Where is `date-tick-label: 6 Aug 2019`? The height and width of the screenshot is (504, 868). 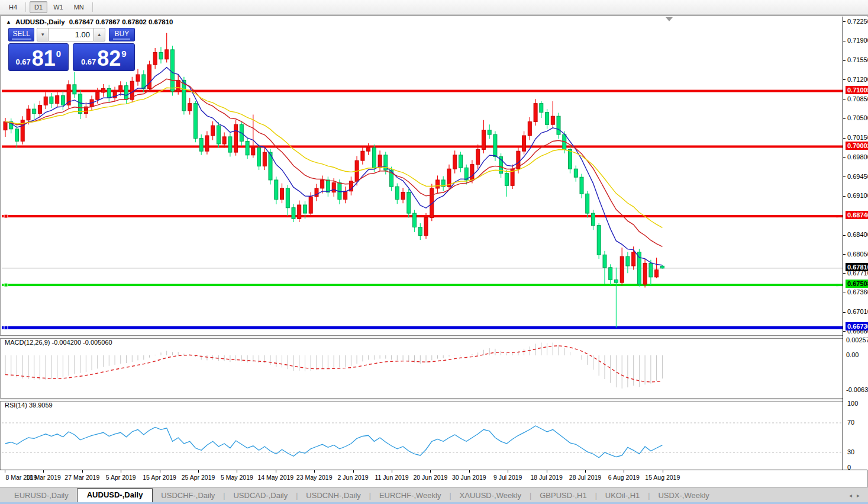
date-tick-label: 6 Aug 2019 is located at coordinates (624, 477).